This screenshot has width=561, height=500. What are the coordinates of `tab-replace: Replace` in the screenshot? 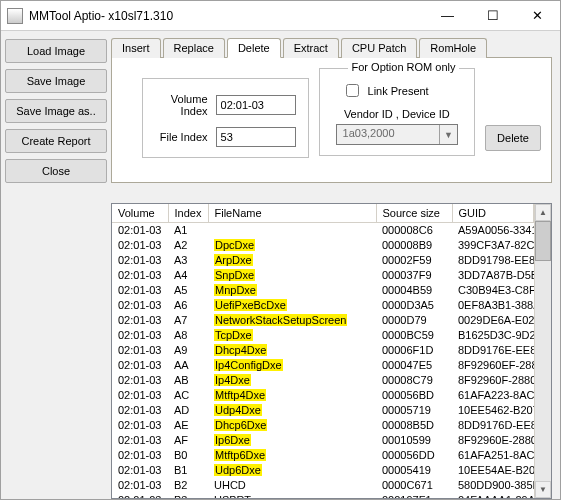 It's located at (194, 48).